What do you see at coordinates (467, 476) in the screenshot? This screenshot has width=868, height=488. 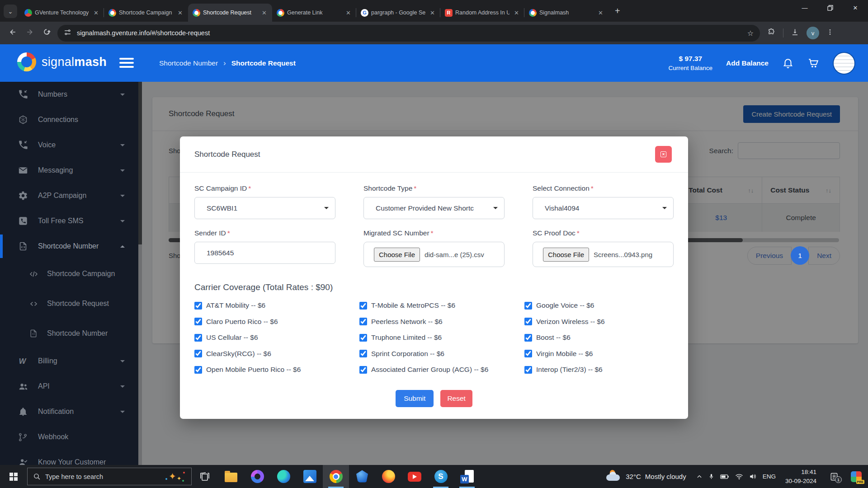 I see `word-button: W` at bounding box center [467, 476].